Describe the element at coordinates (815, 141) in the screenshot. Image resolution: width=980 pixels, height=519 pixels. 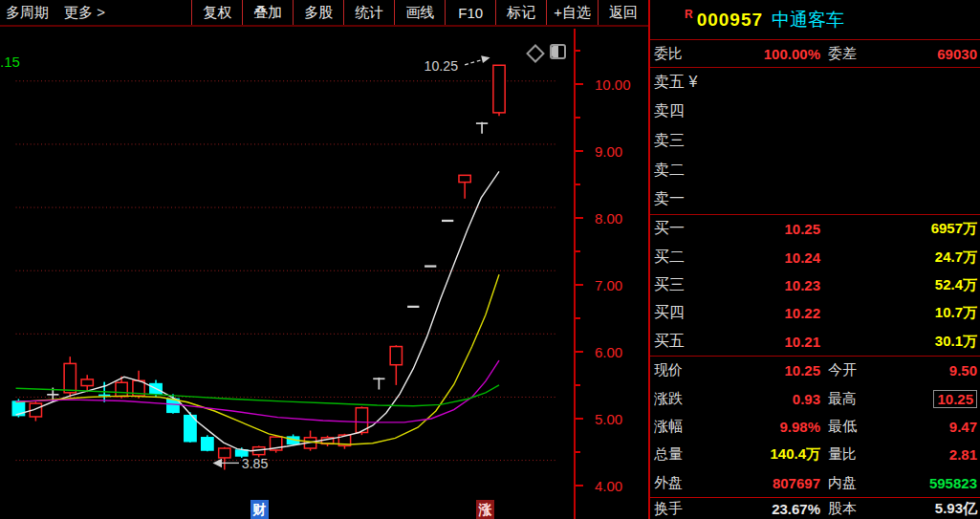
I see `sell-level-row: 卖三` at that location.